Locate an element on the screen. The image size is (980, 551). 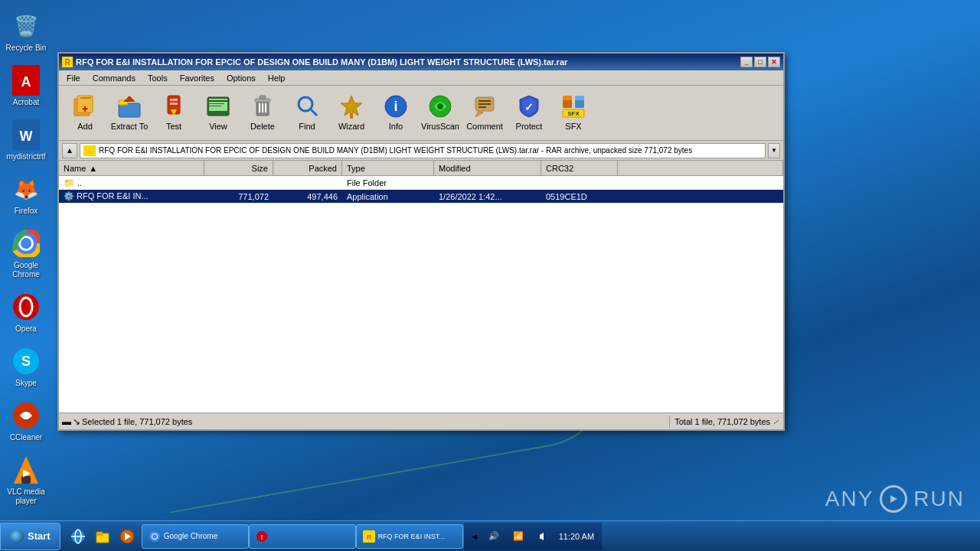
word-label: mydistrictrtf is located at coordinates (26, 157).